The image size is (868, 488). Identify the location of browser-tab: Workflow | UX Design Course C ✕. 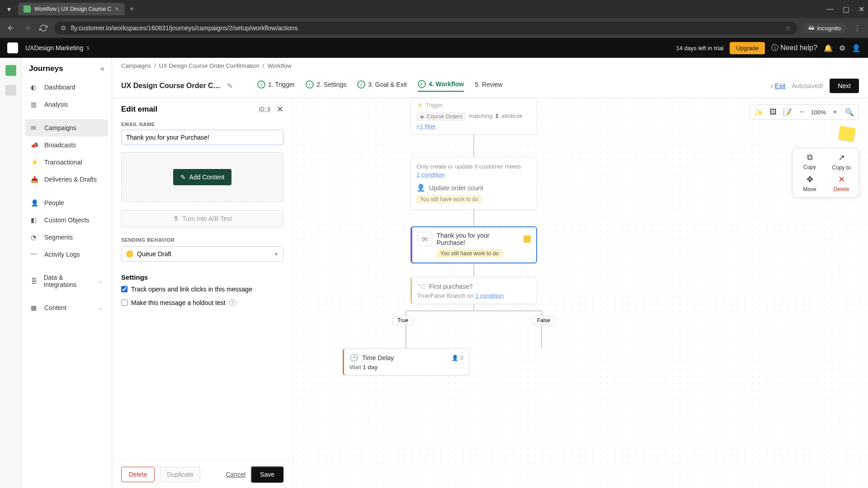
(71, 9).